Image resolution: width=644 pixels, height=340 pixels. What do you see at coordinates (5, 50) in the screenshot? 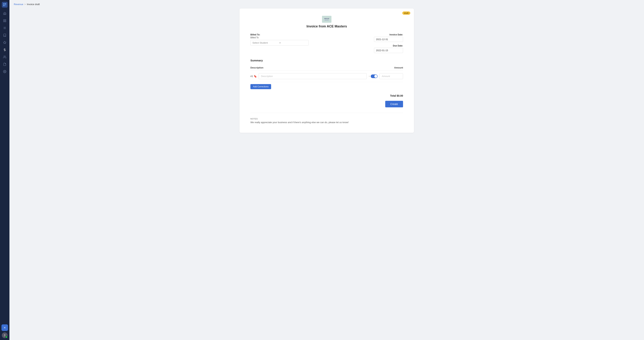
I see `dollar-icon` at bounding box center [5, 50].